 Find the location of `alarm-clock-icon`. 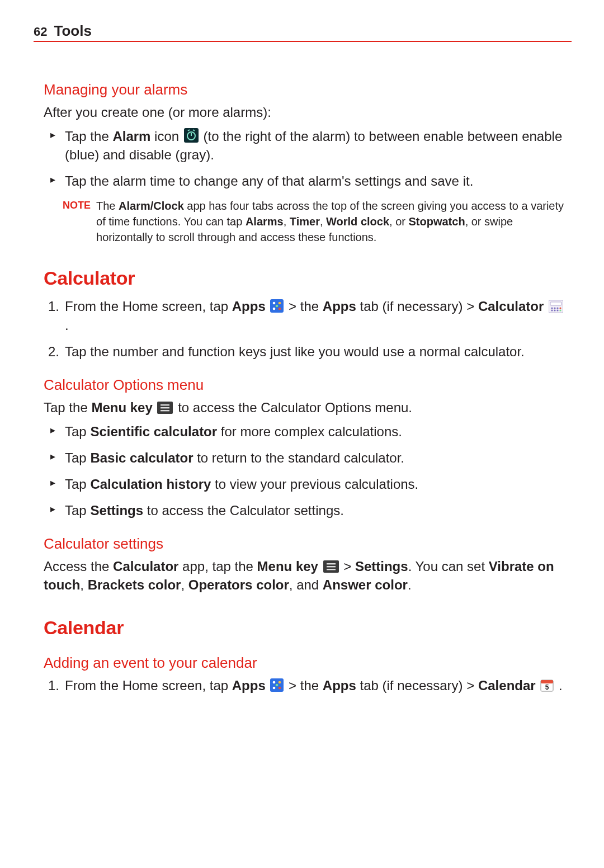

alarm-clock-icon is located at coordinates (191, 135).